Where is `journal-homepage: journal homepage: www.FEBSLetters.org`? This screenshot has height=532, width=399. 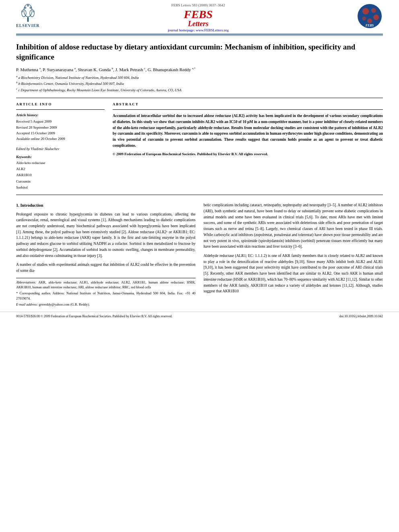
journal-homepage: journal homepage: www.FEBSLetters.org is located at coordinates (198, 30).